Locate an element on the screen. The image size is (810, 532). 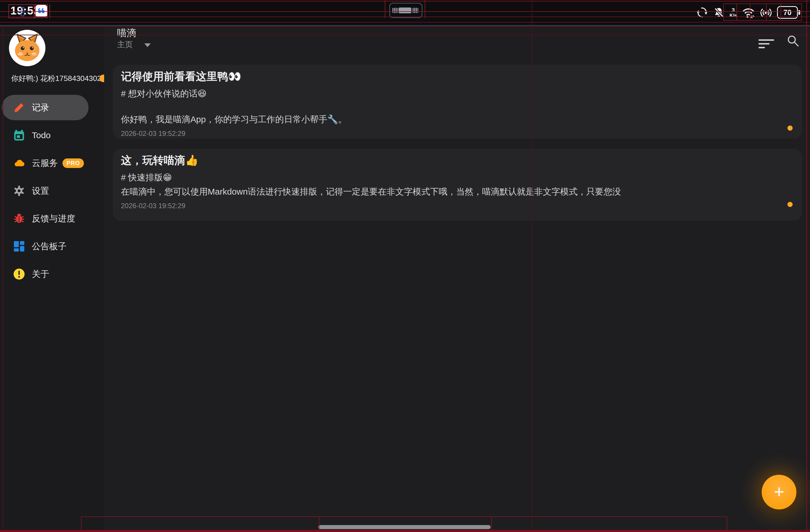
sidebar-item-label: 记录 is located at coordinates (40, 107).